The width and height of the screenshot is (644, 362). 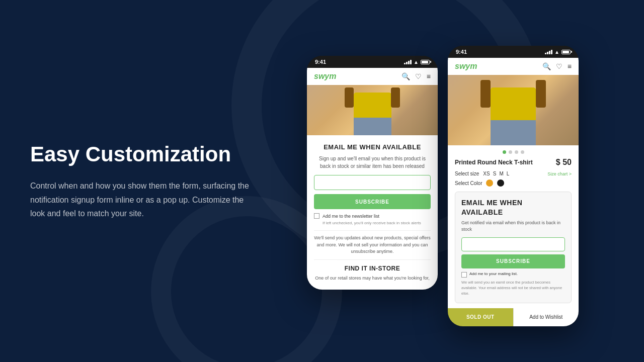 What do you see at coordinates (464, 275) in the screenshot?
I see `widget-mailing-checkbox` at bounding box center [464, 275].